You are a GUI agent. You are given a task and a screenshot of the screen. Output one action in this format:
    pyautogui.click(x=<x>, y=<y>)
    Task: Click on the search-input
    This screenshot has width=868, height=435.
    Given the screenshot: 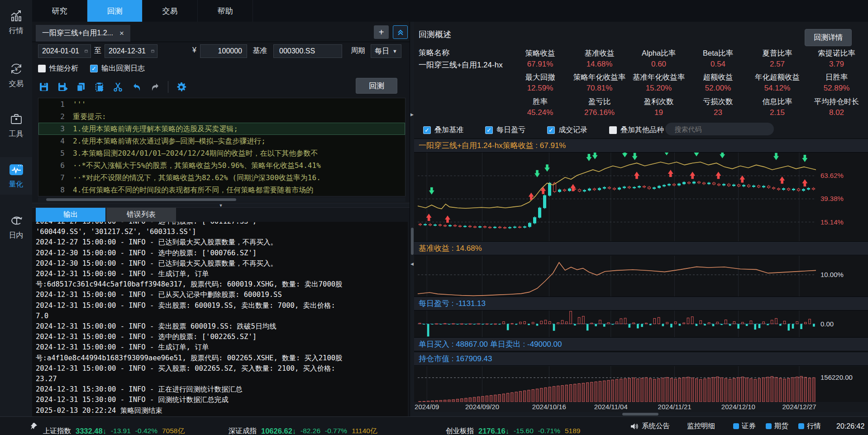 What is the action you would take?
    pyautogui.click(x=720, y=129)
    